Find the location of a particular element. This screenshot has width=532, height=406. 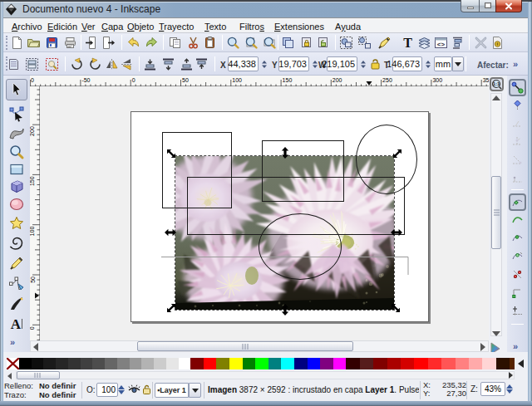

svg-text: 300 is located at coordinates (437, 80).